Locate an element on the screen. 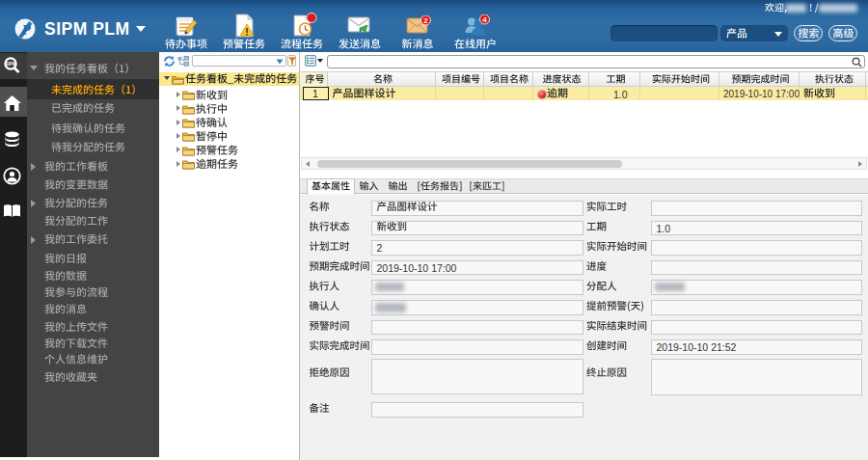 The height and width of the screenshot is (460, 868). svg-text: 4 is located at coordinates (484, 19).